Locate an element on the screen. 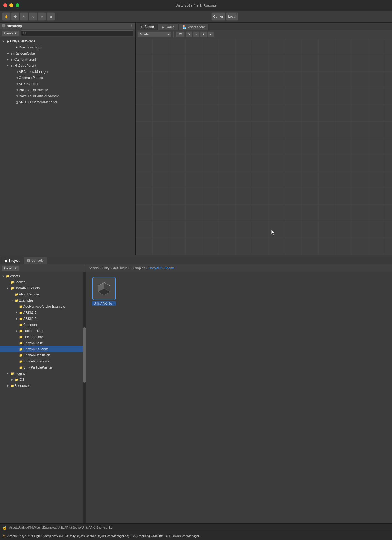 The width and height of the screenshot is (392, 540). expand-assets: ▼ is located at coordinates (3, 276).